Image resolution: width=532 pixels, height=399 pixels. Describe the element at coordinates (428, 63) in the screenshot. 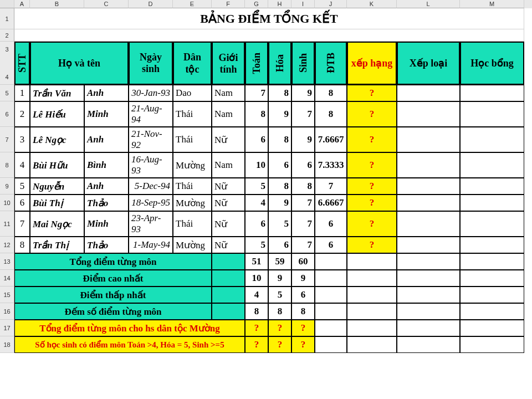

I see `th-xeploai: Xếp loại` at that location.